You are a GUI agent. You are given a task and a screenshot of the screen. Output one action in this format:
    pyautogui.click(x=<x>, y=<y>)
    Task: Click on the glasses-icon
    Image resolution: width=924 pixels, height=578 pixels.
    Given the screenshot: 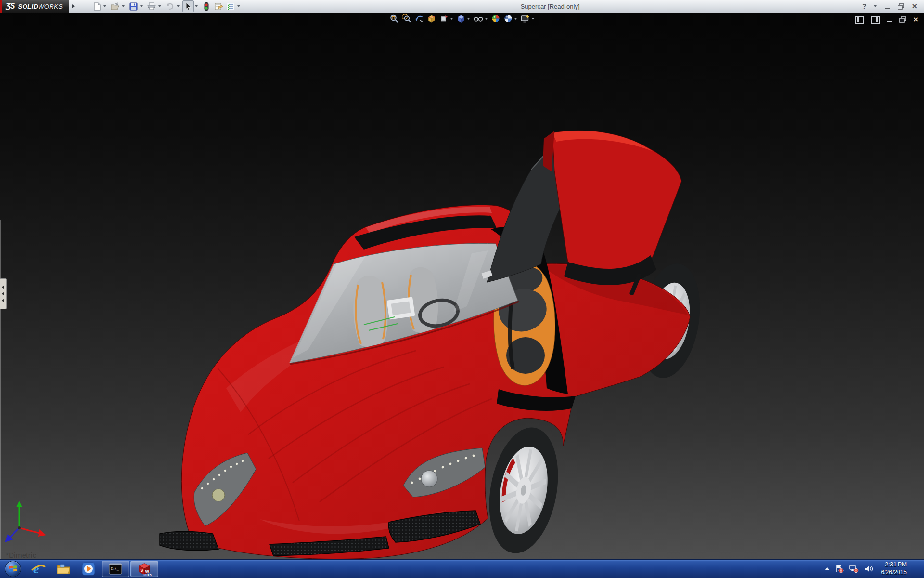 What is the action you would take?
    pyautogui.click(x=478, y=18)
    